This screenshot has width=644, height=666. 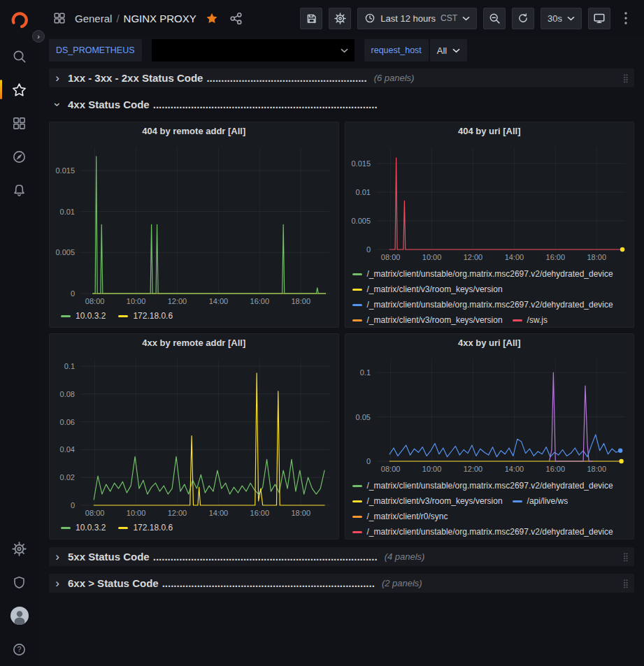 What do you see at coordinates (20, 123) in the screenshot?
I see `sidebar-item-dashboards` at bounding box center [20, 123].